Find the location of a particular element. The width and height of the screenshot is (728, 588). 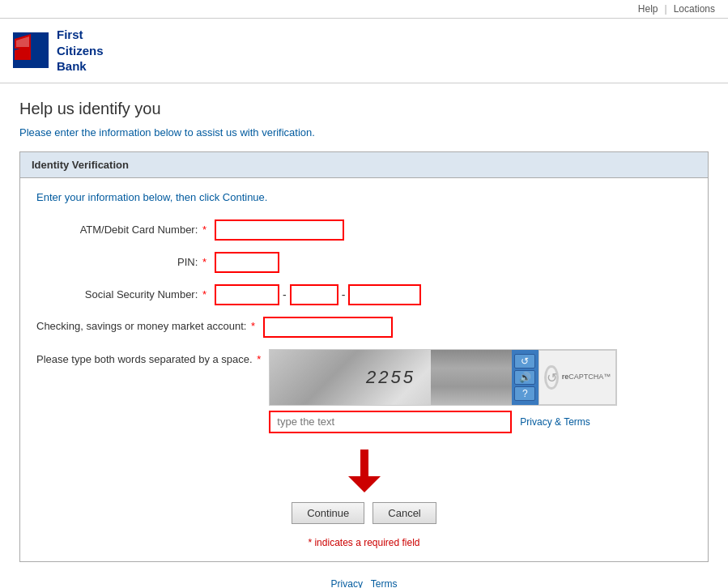

captcha-text-input is located at coordinates (390, 422).